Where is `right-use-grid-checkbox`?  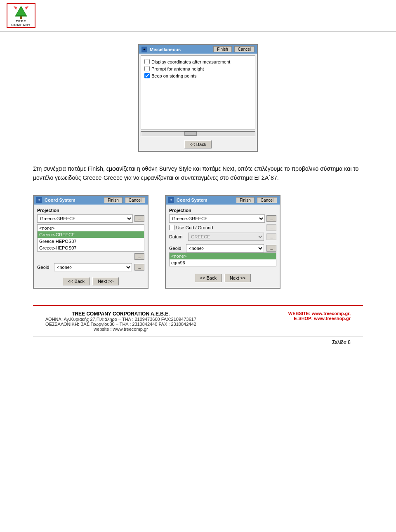 right-use-grid-checkbox is located at coordinates (172, 228).